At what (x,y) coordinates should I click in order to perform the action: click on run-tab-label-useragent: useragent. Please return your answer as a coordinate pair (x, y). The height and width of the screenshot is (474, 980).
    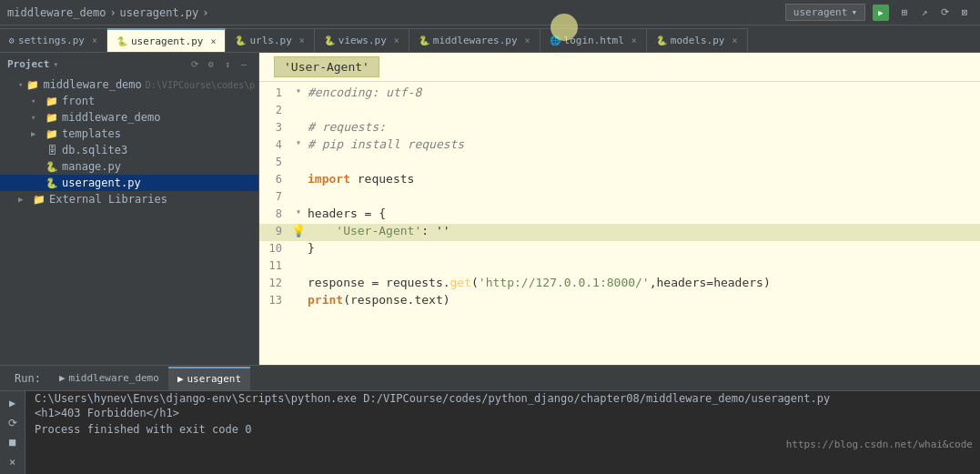
    Looking at the image, I should click on (215, 378).